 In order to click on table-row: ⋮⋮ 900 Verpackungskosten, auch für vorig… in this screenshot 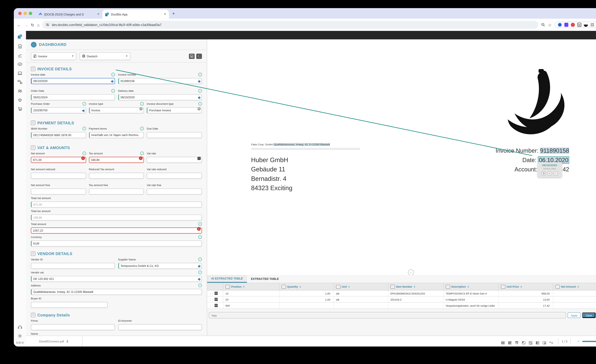, I will do `click(402, 306)`.